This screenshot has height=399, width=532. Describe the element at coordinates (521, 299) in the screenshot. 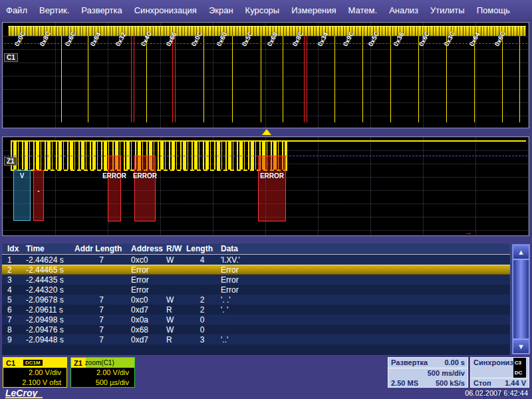

I see `table-scrollbar: ▲ ▼` at that location.